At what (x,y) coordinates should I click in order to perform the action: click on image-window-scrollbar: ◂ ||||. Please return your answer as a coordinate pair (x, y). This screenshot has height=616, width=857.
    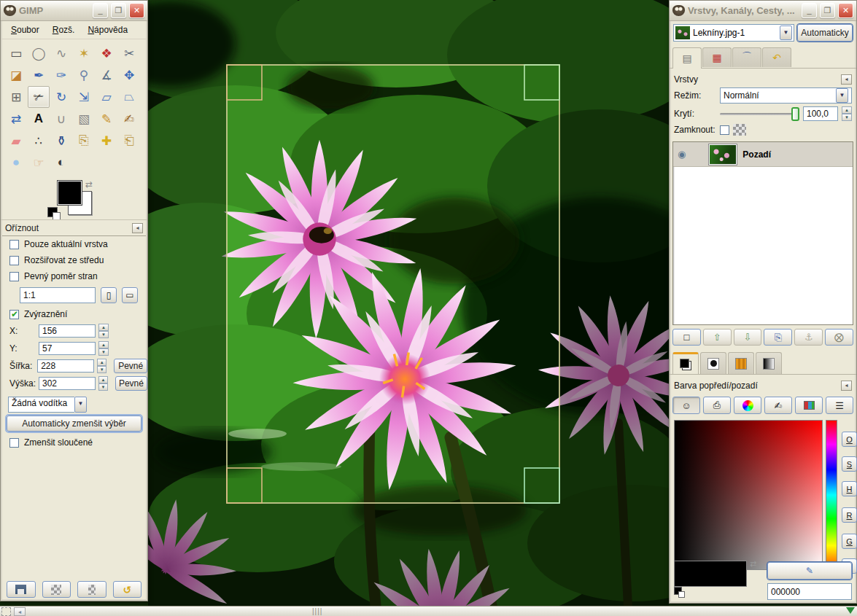
    Looking at the image, I should click on (429, 611).